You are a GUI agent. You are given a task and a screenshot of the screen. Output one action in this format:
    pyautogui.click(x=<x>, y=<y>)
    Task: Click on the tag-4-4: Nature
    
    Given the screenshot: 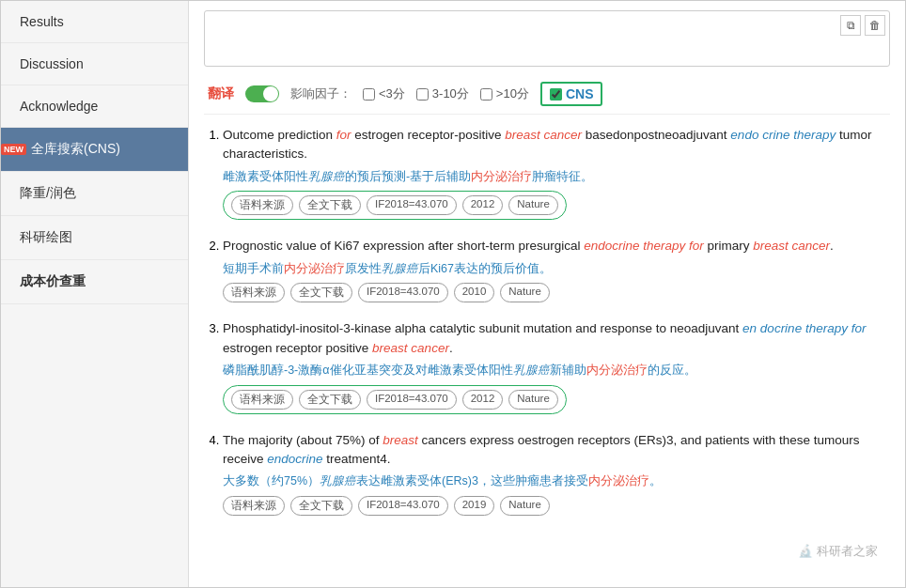 What is the action you would take?
    pyautogui.click(x=524, y=505)
    